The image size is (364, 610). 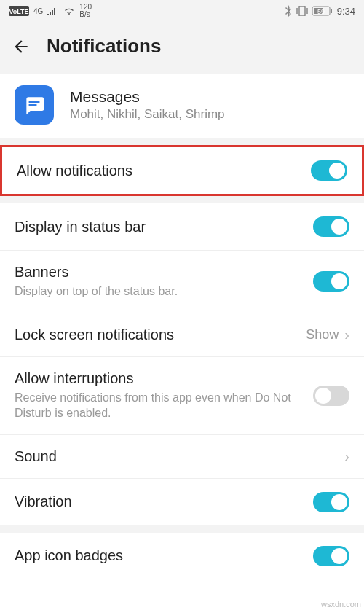 I want to click on battery-icon: 59, so click(x=323, y=11).